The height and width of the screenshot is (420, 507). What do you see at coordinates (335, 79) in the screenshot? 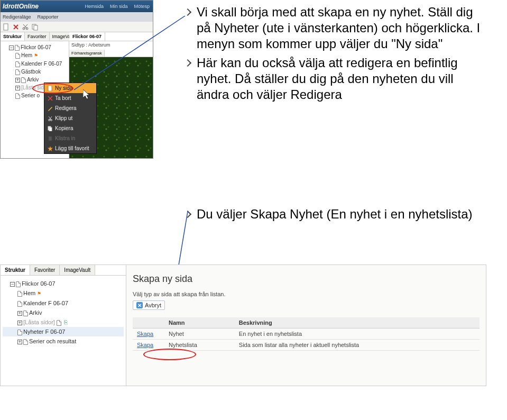
I see `bullet-2: Här kan du också välja att redigera en b…` at bounding box center [335, 79].